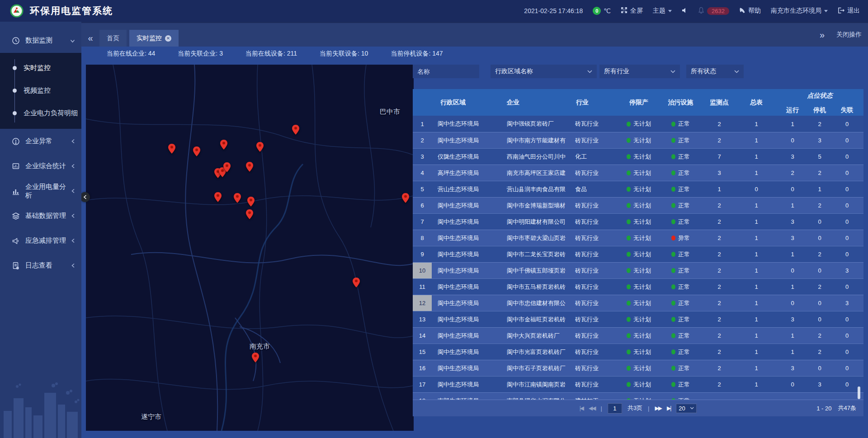 The width and height of the screenshot is (868, 438). Describe the element at coordinates (85, 197) in the screenshot. I see `sidebar-collapse-button` at that location.